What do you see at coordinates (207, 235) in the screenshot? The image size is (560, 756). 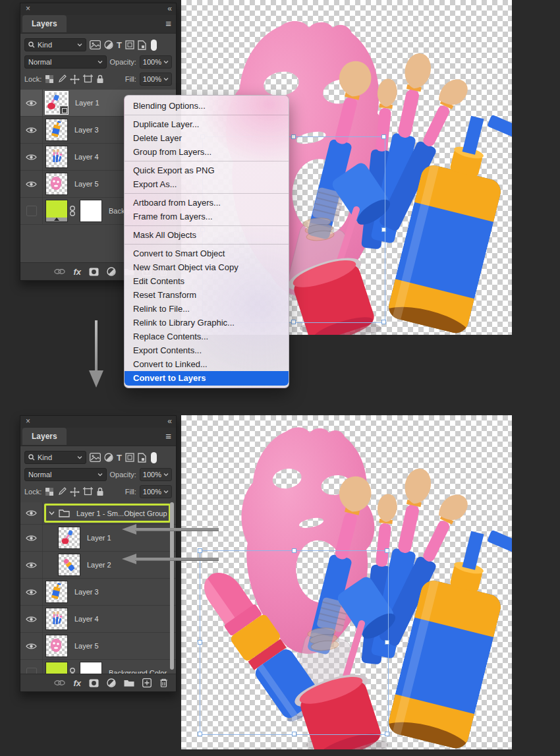 I see `menu-item-mask-all-objects: Mask All Objects` at bounding box center [207, 235].